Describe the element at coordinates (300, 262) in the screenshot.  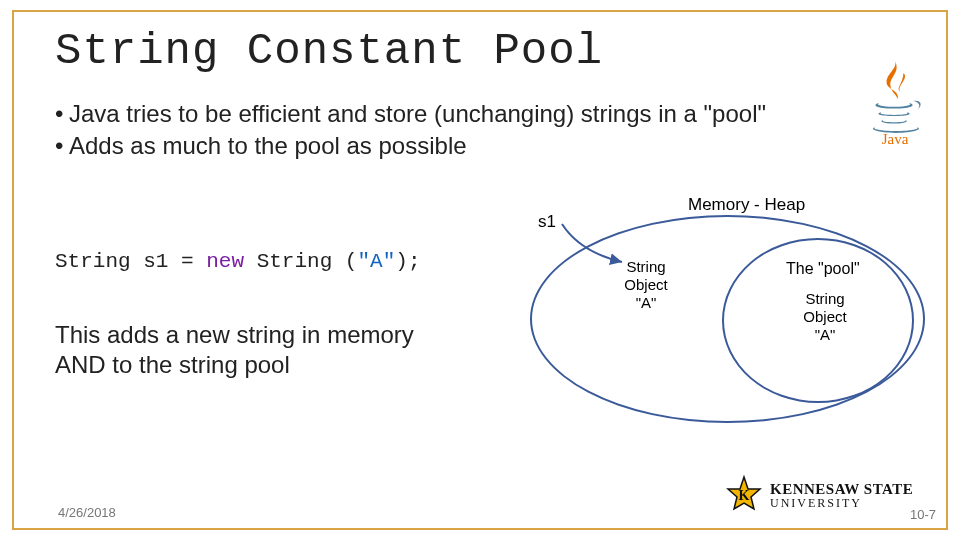
I see `code-mid: String (` at that location.